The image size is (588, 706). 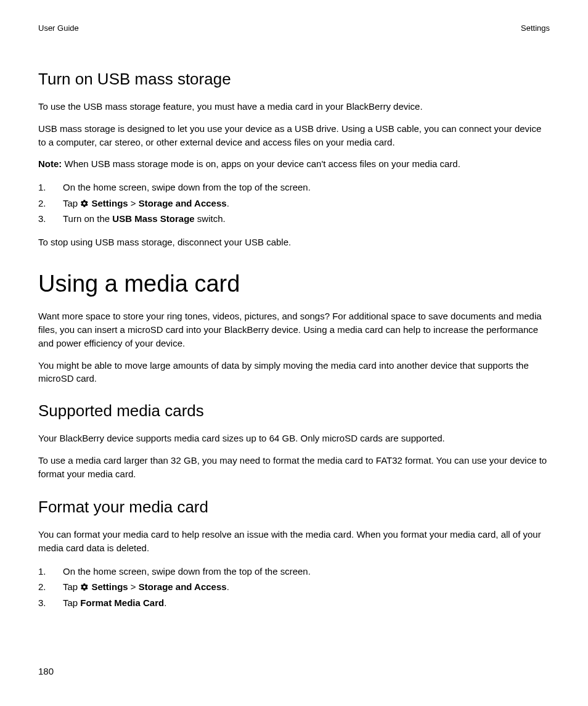 What do you see at coordinates (294, 107) in the screenshot?
I see `body-text: To use the USB mass storage feature, you…` at bounding box center [294, 107].